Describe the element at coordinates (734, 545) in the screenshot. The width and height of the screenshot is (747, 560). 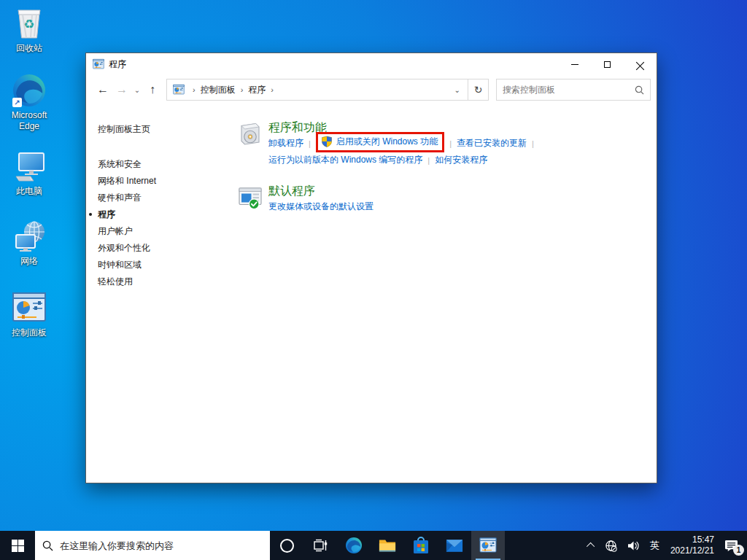
I see `action-center-button: 1` at that location.